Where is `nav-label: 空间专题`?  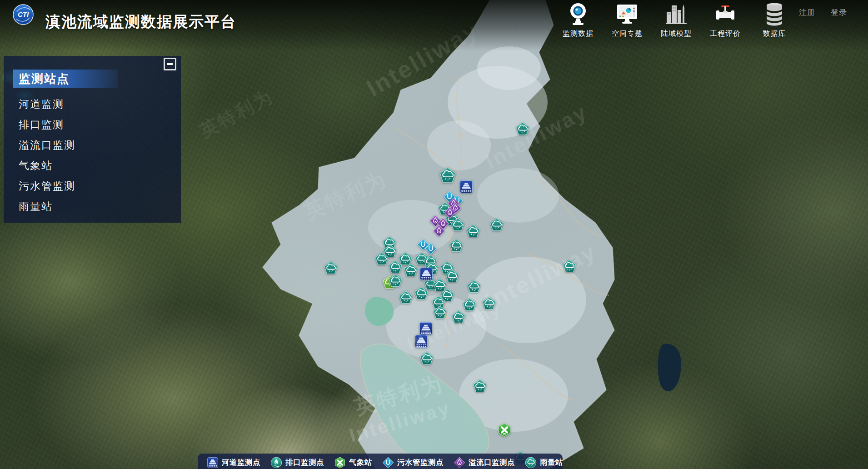
nav-label: 空间专题 is located at coordinates (627, 34).